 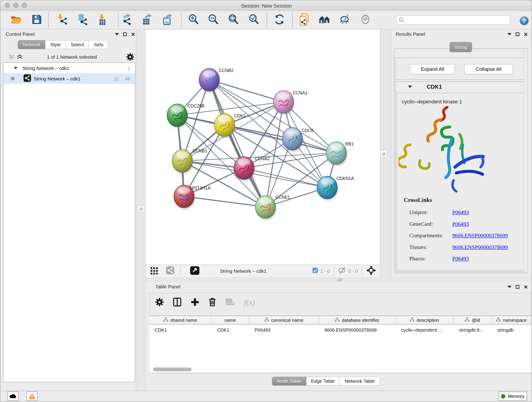 I want to click on tab-node-table: Node Table, so click(x=289, y=381).